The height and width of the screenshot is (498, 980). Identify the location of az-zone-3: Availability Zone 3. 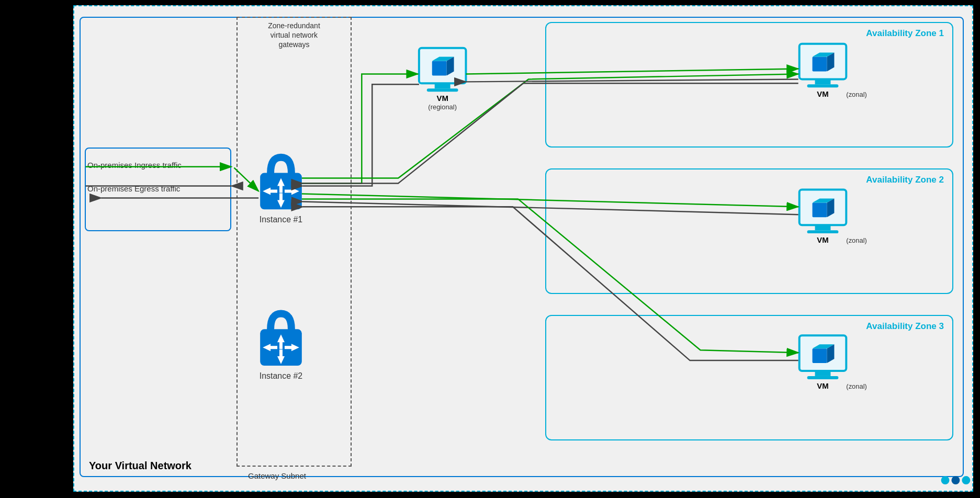
(749, 378).